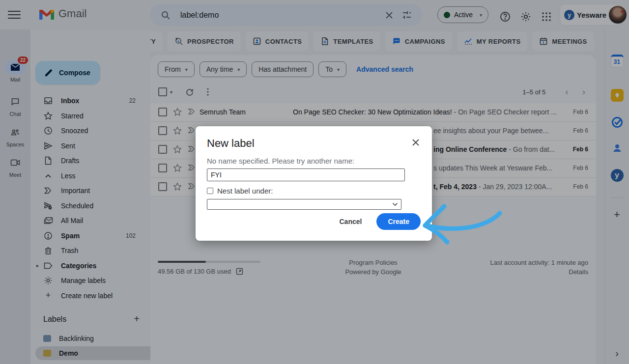  Describe the element at coordinates (306, 175) in the screenshot. I see `label-name-input` at that location.